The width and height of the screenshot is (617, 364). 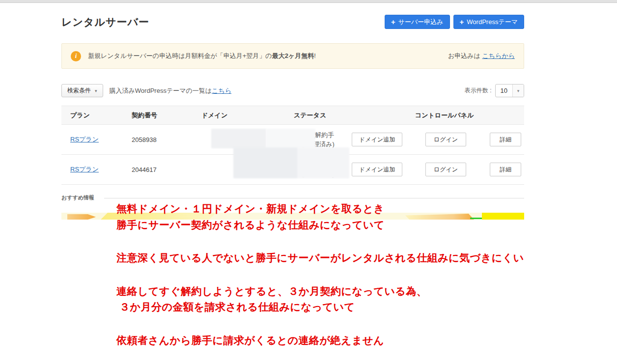 I want to click on search-condition-button: 検索条件 ▾, so click(x=83, y=90).